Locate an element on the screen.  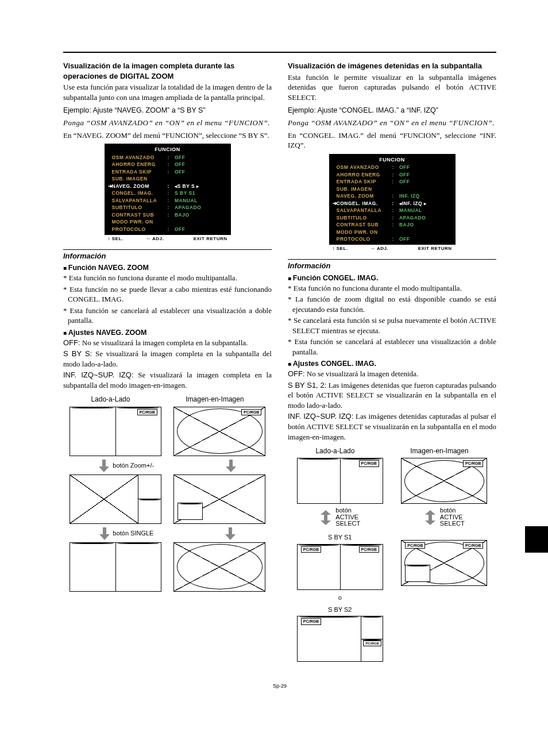
osd-row: NAVEG. ZOOM:INF. IZQ is located at coordinates (392, 196).